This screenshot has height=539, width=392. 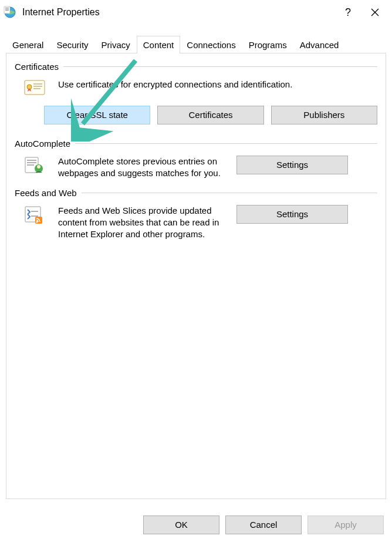 I want to click on certificates-button: Certificates, so click(x=210, y=115).